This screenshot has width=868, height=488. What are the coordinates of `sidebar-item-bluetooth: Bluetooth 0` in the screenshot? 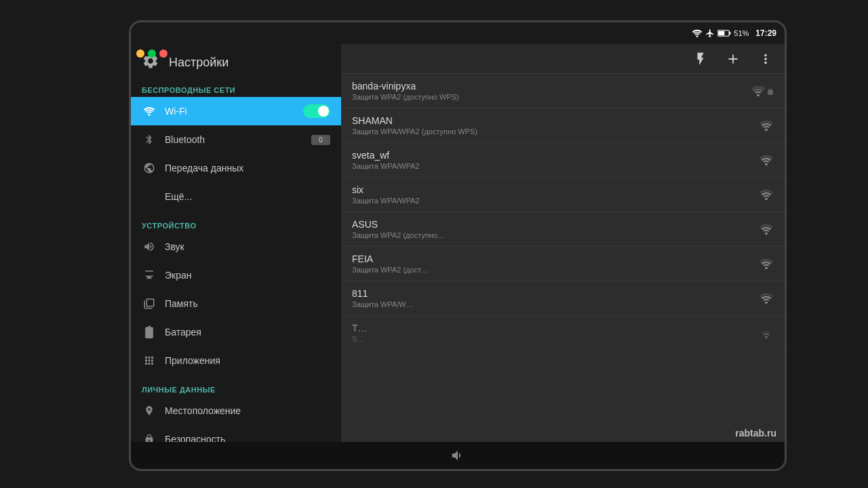 It's located at (236, 140).